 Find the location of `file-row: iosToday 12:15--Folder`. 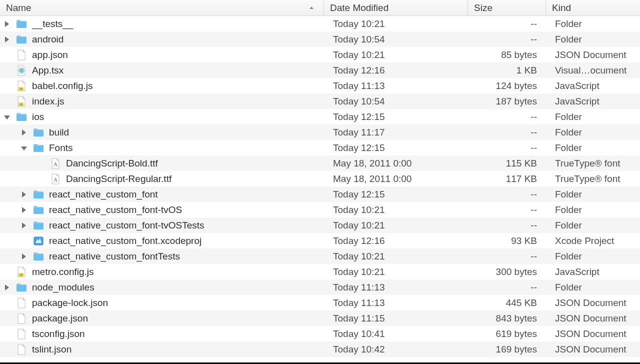

file-row: iosToday 12:15--Folder is located at coordinates (320, 117).